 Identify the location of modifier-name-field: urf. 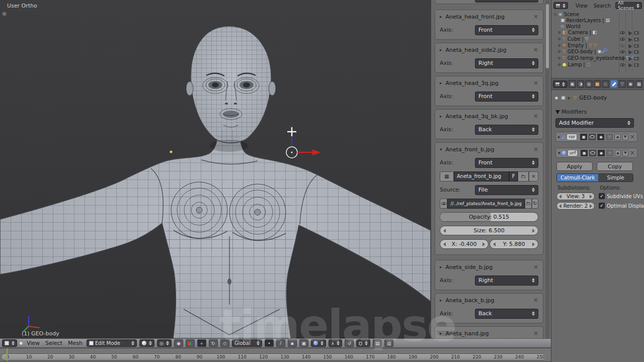
(573, 153).